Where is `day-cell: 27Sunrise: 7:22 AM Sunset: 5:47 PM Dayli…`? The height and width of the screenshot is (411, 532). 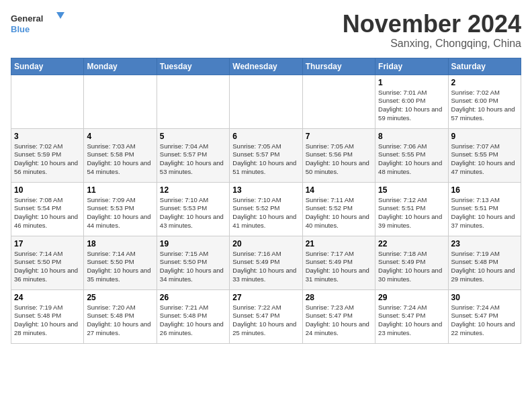
day-cell: 27Sunrise: 7:22 AM Sunset: 5:47 PM Dayli… is located at coordinates (266, 316).